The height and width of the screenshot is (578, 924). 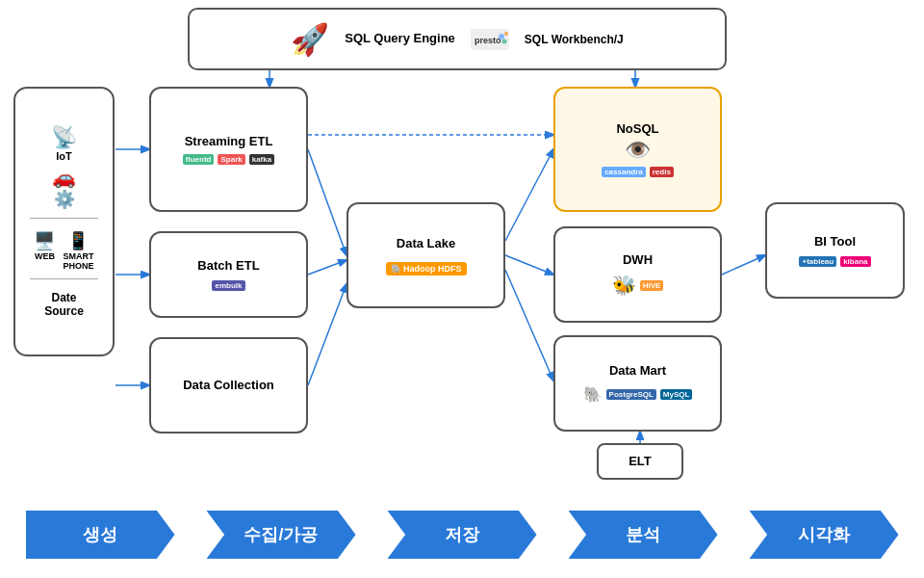 What do you see at coordinates (281, 535) in the screenshot?
I see `stage-2: 수집/가공` at bounding box center [281, 535].